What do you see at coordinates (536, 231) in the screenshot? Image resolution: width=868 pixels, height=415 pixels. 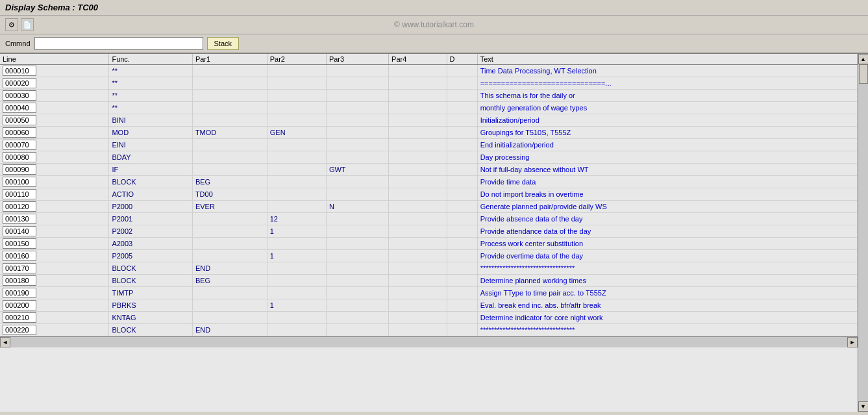 I see `cell-text: Provide attendance data of the day` at bounding box center [536, 231].